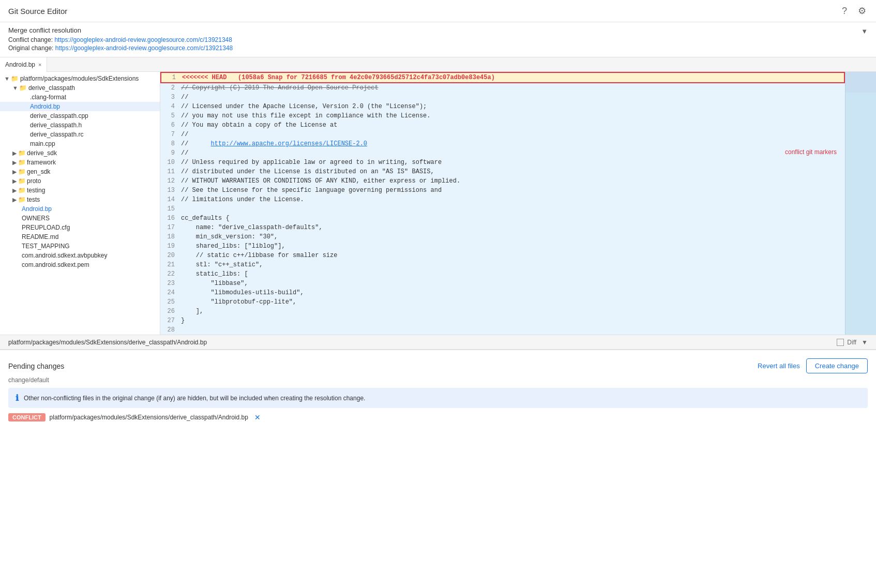 The width and height of the screenshot is (876, 588). Describe the element at coordinates (80, 88) in the screenshot. I see `tree-item-derive_classpath: ▼📁derive_classpath` at that location.